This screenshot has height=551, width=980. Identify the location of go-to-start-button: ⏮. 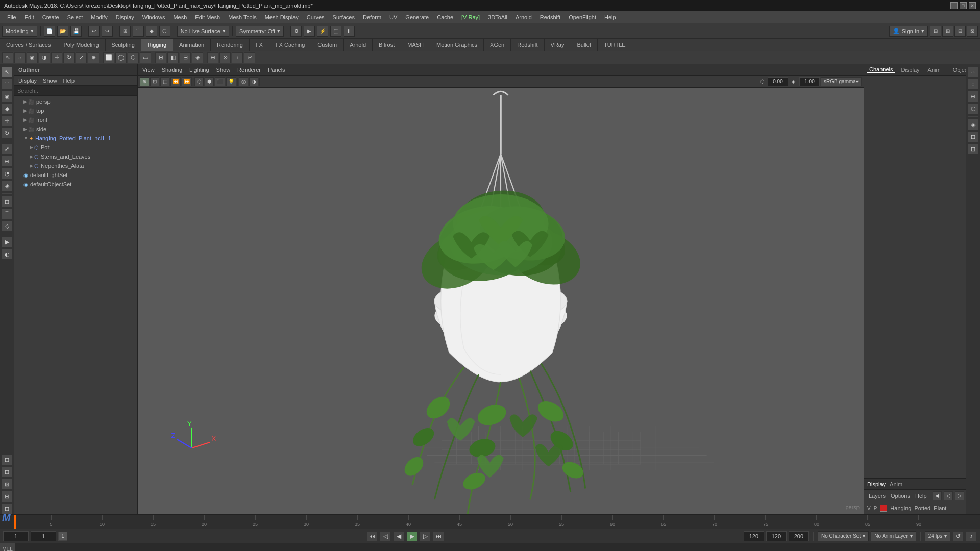
(372, 536).